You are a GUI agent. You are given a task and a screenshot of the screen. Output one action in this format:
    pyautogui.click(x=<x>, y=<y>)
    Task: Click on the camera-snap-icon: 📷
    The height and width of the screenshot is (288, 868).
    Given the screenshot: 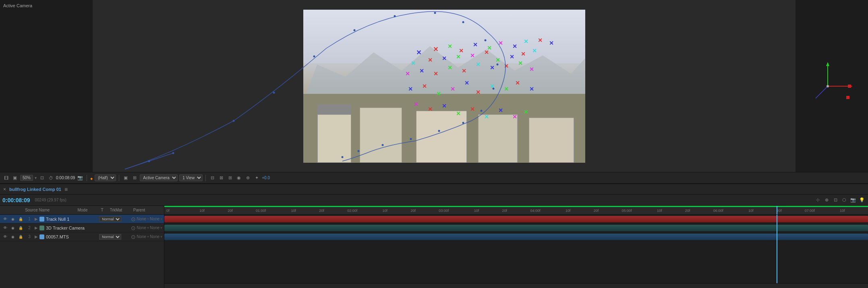 What is the action you would take?
    pyautogui.click(x=80, y=178)
    